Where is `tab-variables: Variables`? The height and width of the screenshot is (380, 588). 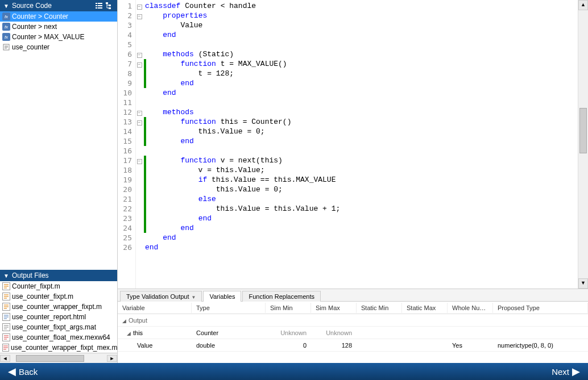
tab-variables: Variables is located at coordinates (222, 297).